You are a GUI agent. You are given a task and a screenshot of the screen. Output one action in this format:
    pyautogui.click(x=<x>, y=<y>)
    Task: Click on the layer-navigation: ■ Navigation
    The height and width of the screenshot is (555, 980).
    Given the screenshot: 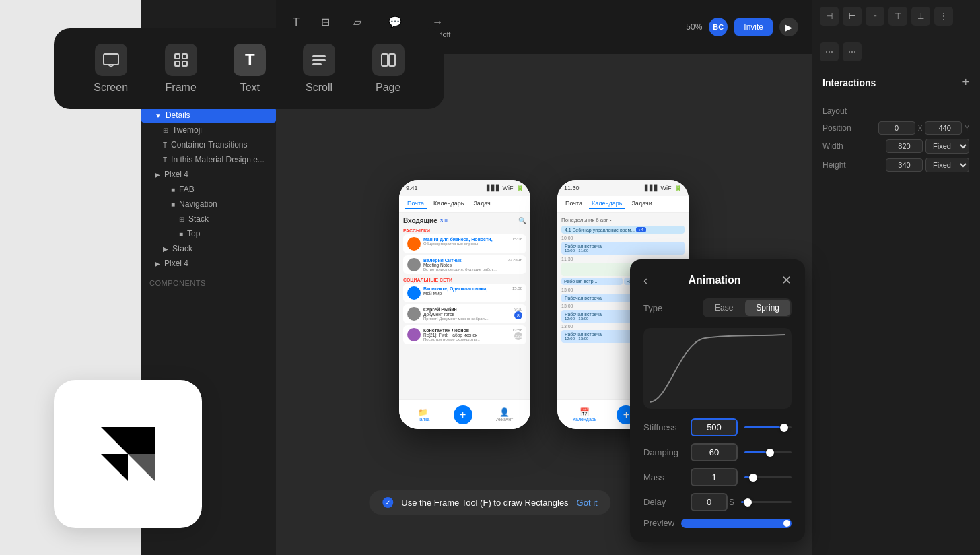 What is the action you would take?
    pyautogui.click(x=209, y=204)
    